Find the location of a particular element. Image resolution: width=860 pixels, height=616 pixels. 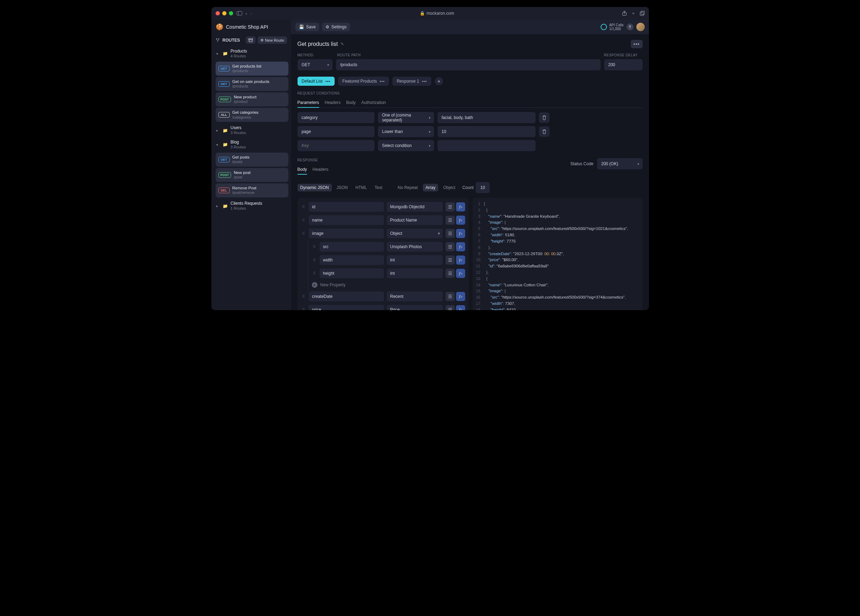

group-blog: ▾ 📁 Blog 3 Routes is located at coordinates (251, 145).